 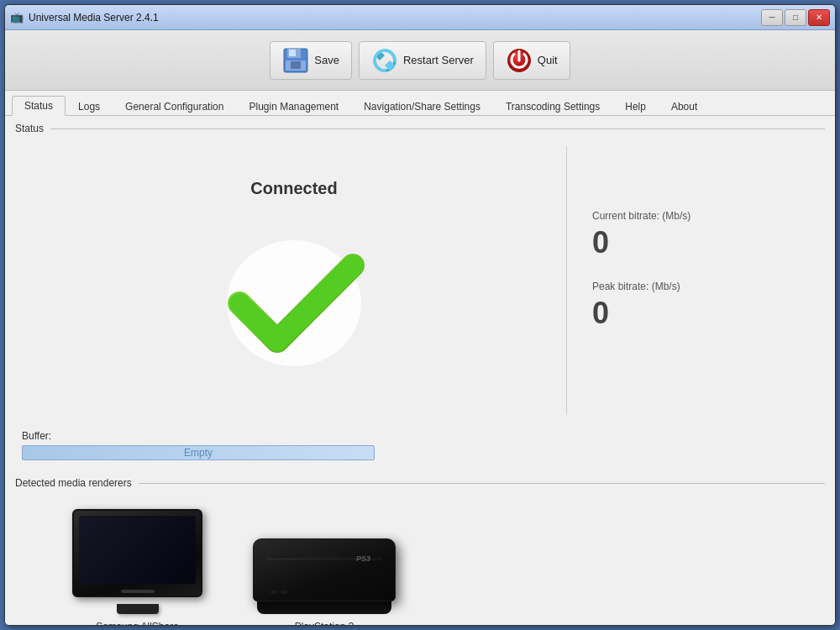 What do you see at coordinates (296, 60) in the screenshot?
I see `save-icon` at bounding box center [296, 60].